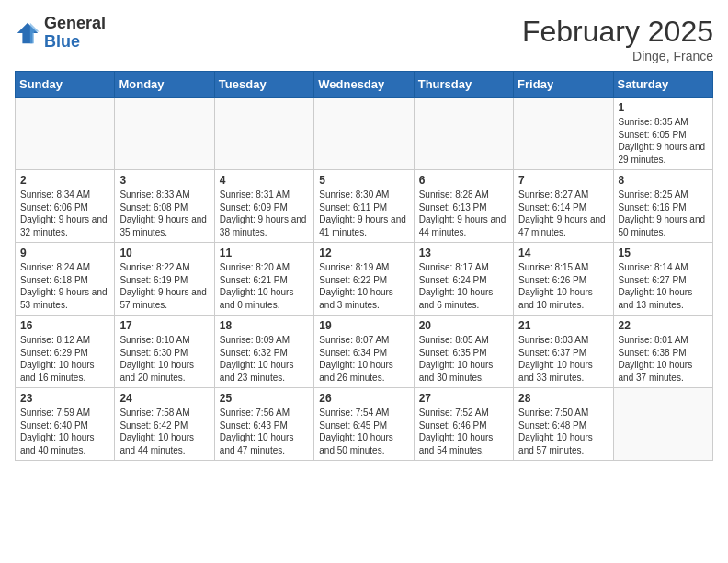  Describe the element at coordinates (164, 213) in the screenshot. I see `day-info: Sunrise: 8:33 AM Sunset: 6:08 PM Dayligh…` at that location.